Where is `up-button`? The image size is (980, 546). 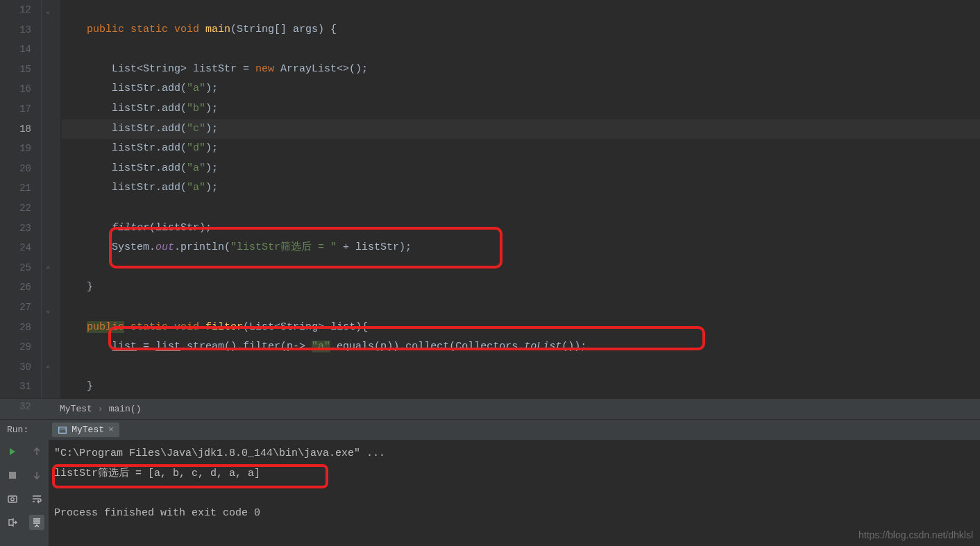
up-button is located at coordinates (37, 452).